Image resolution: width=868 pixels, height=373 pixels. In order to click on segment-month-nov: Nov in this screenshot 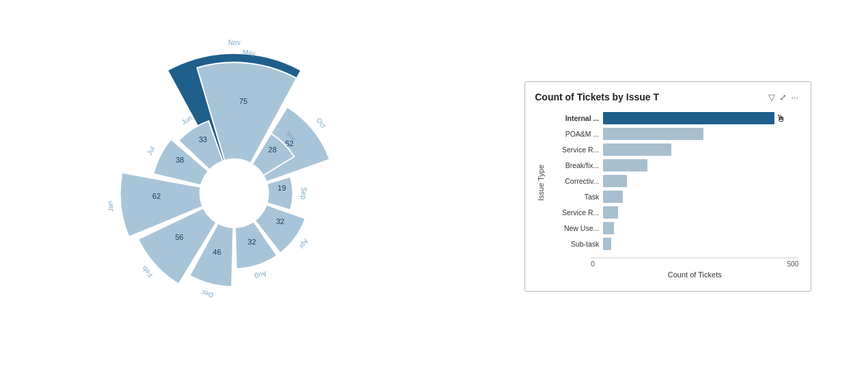, I will do `click(234, 42)`.